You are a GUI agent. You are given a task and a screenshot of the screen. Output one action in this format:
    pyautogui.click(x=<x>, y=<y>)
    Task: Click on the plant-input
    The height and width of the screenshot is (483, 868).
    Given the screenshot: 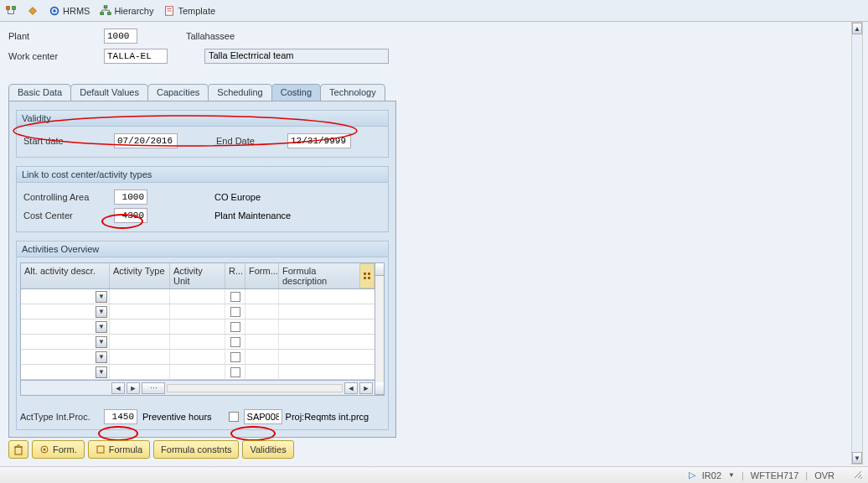 What is the action you would take?
    pyautogui.click(x=121, y=36)
    